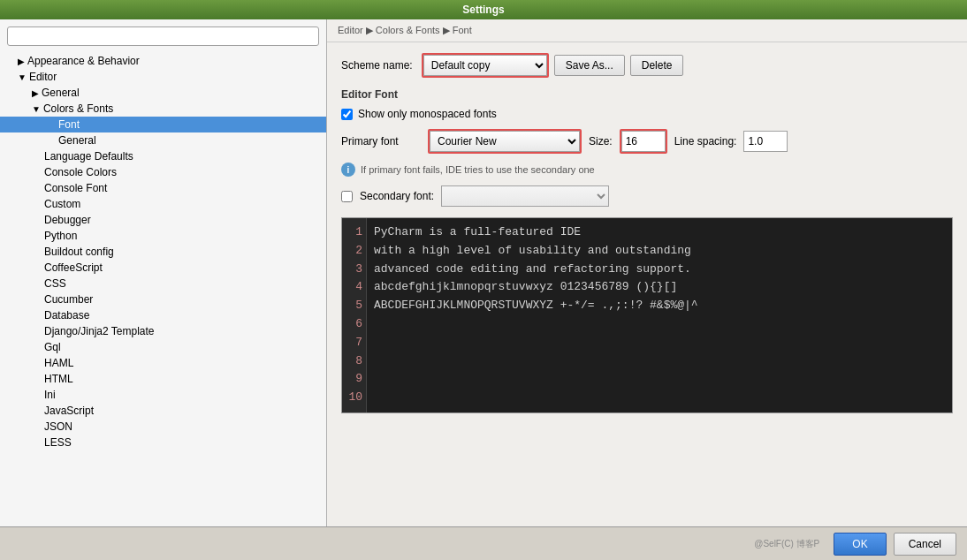 The image size is (967, 560). What do you see at coordinates (765, 141) in the screenshot?
I see `line-spacing-input` at bounding box center [765, 141].